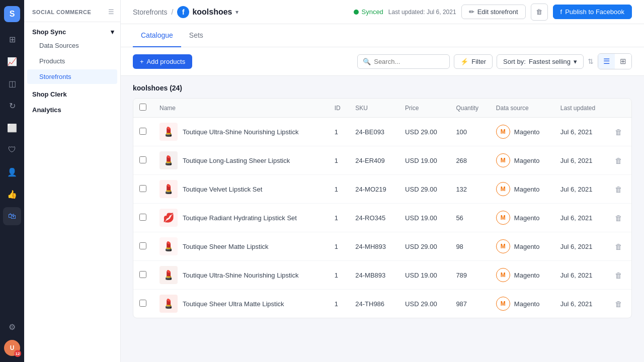  What do you see at coordinates (72, 61) in the screenshot?
I see `sidebar-item-products: Products` at bounding box center [72, 61].